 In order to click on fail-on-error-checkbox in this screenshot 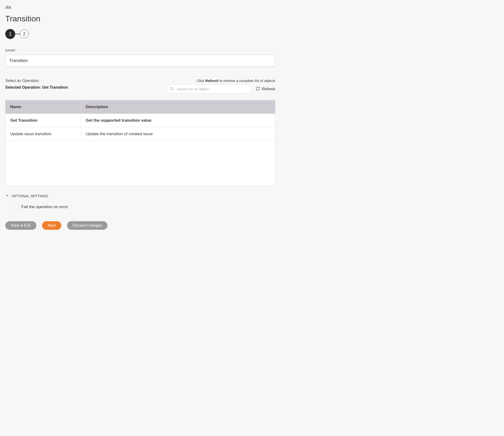, I will do `click(16, 207)`.